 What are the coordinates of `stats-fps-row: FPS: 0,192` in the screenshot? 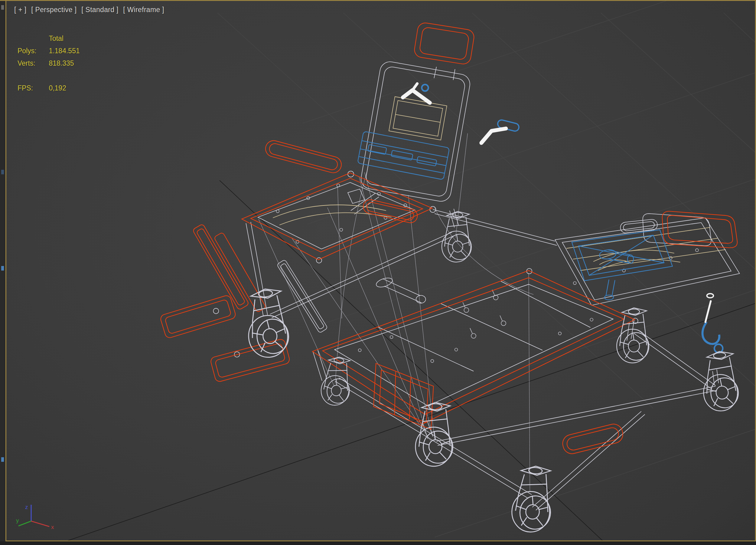 It's located at (49, 88).